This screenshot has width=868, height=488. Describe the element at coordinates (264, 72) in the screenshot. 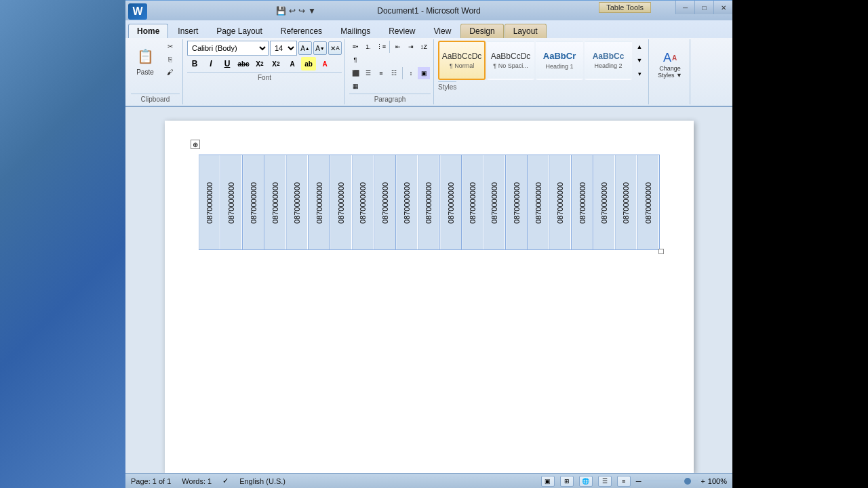

I see `font-group: Calibri (Body) 14 A▲ A▼ ✕A B I U abc` at that location.